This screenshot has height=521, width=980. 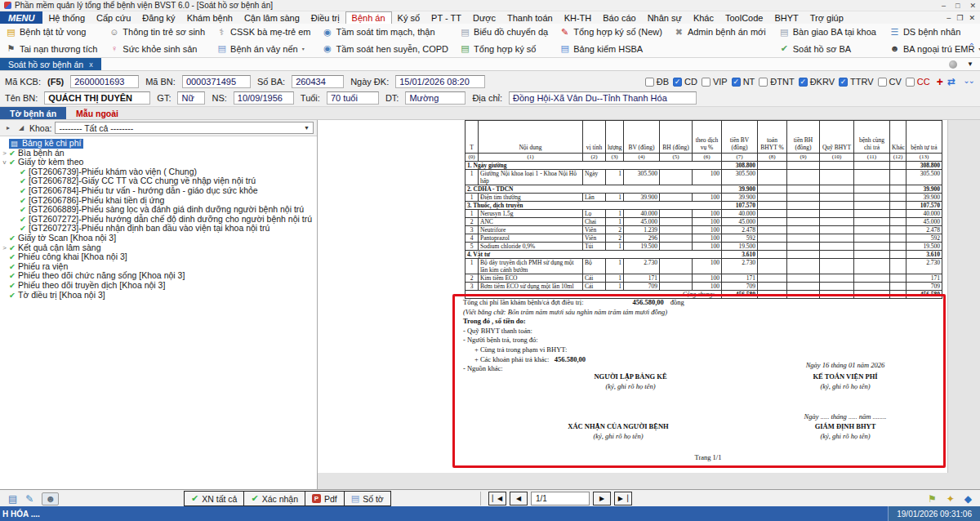 I want to click on menu-item-kh-m-b-nh: Khám bệnh, so click(x=210, y=18).